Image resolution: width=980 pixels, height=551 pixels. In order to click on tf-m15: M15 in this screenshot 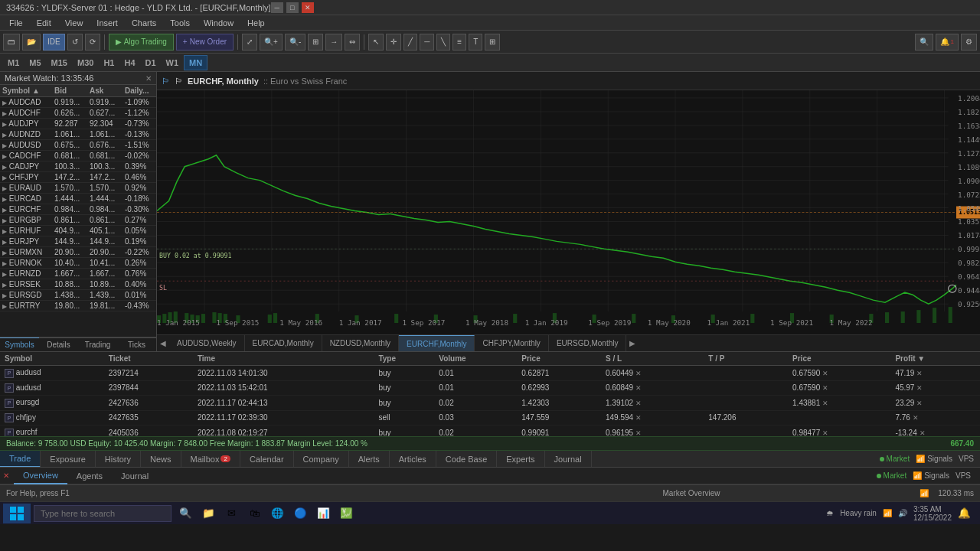, I will do `click(60, 63)`.